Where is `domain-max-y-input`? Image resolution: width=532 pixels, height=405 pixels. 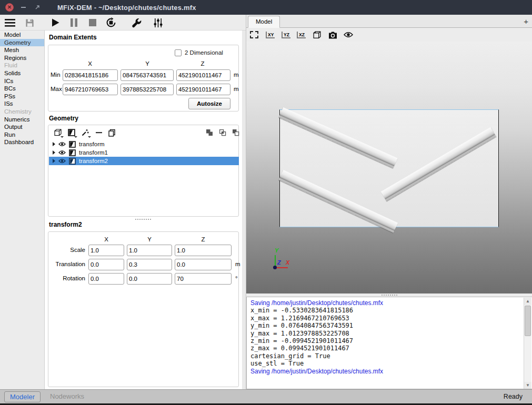 domain-max-y-input is located at coordinates (147, 89).